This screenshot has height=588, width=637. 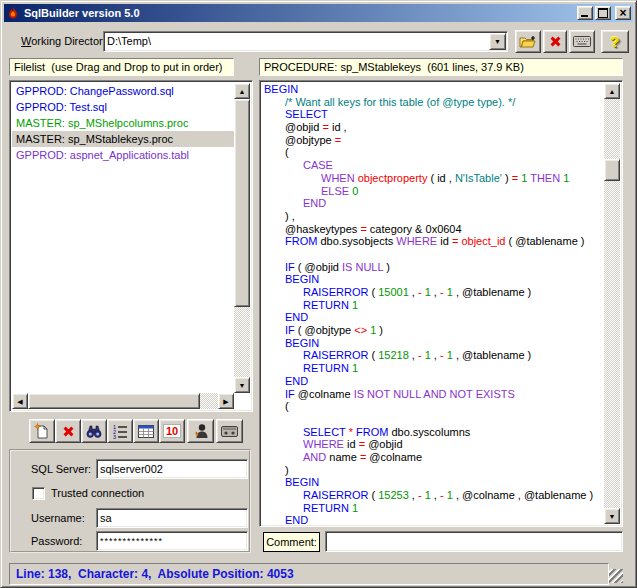 I want to click on delete-x-icon, so click(x=68, y=432).